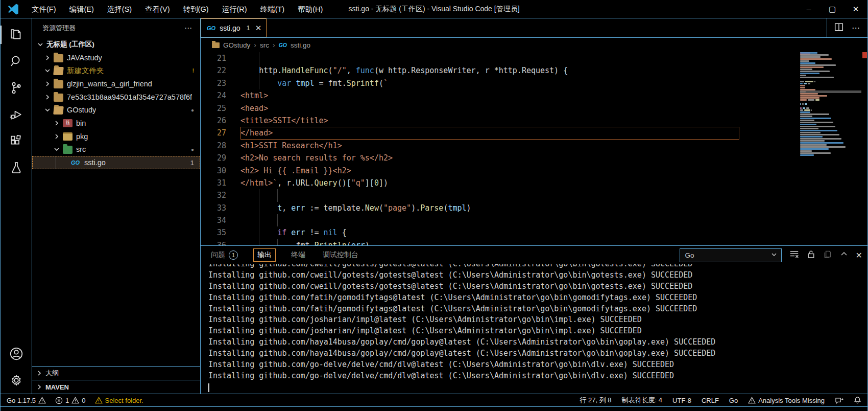 The image size is (868, 411). What do you see at coordinates (258, 28) in the screenshot?
I see `tab-close-icon: ✕` at bounding box center [258, 28].